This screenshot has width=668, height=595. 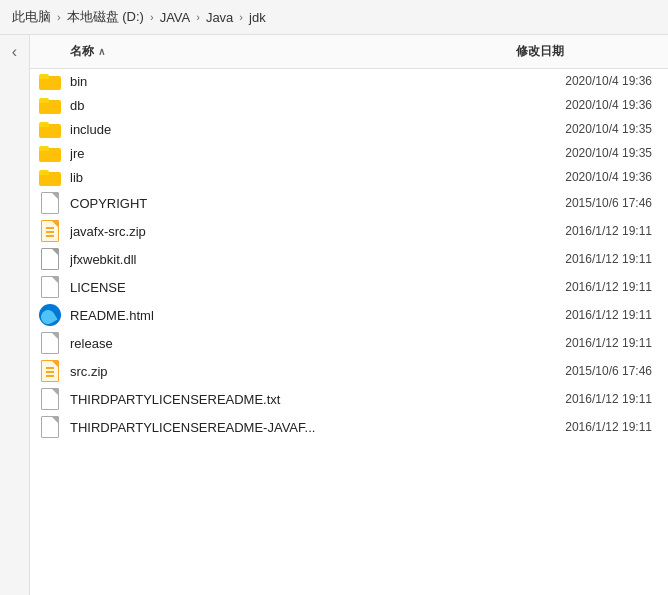 What do you see at coordinates (349, 81) in the screenshot?
I see `table-row: bin2020/10/4 19:36` at bounding box center [349, 81].